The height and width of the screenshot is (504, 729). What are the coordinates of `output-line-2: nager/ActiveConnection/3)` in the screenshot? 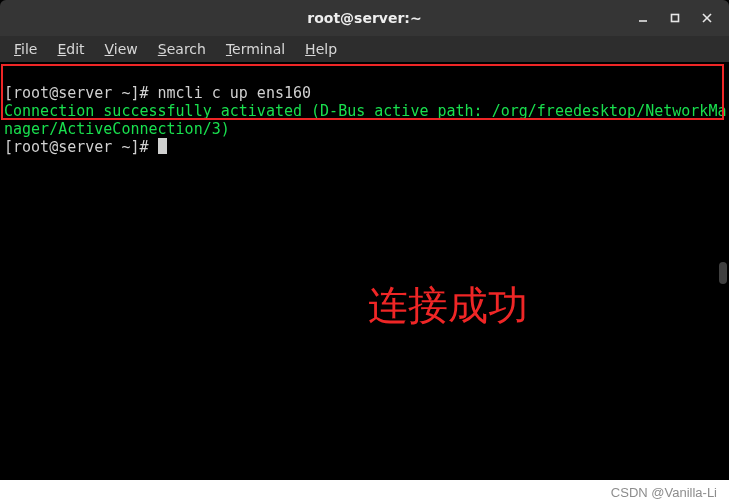 It's located at (117, 129).